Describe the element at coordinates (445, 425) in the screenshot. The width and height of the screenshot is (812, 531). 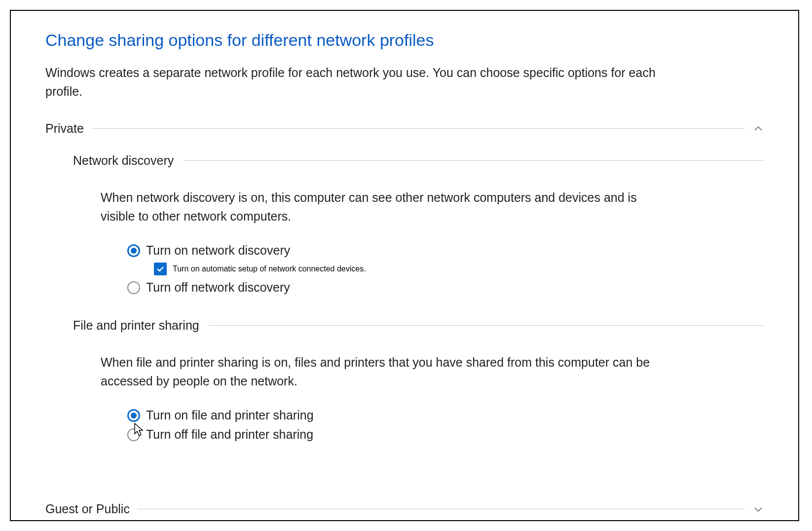
I see `file-printer-options: Turn on file and printer sharing Turn of…` at that location.